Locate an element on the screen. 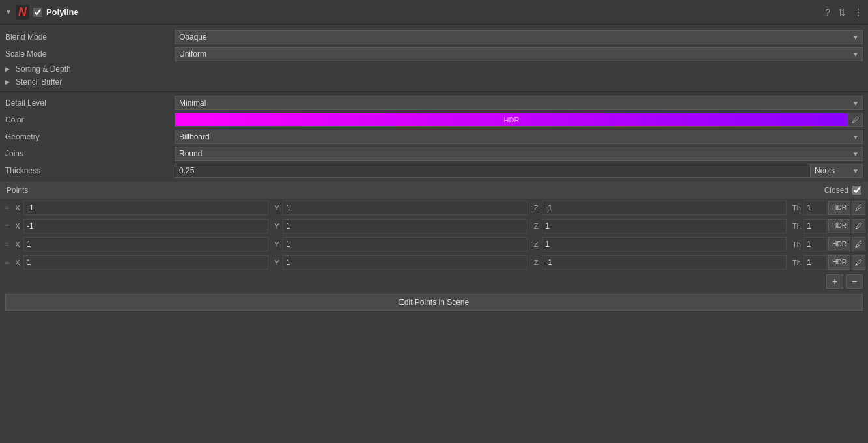  scale-mode-label: Scale Mode is located at coordinates (90, 54).